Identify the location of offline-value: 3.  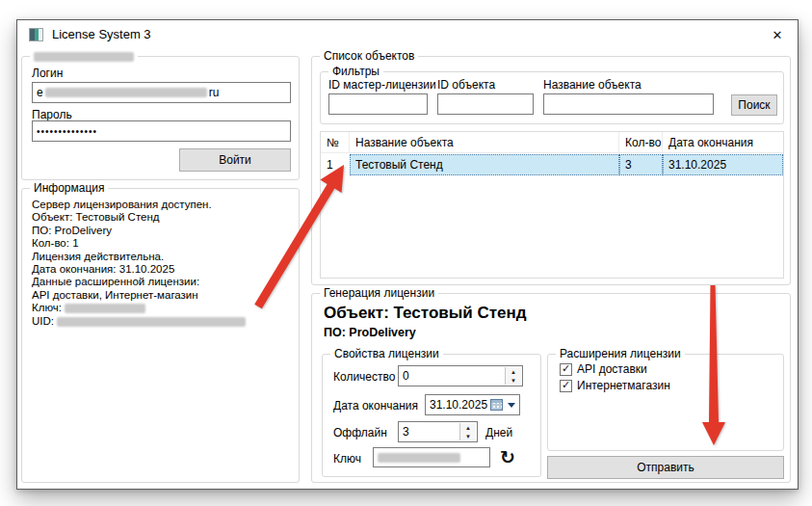
(406, 432).